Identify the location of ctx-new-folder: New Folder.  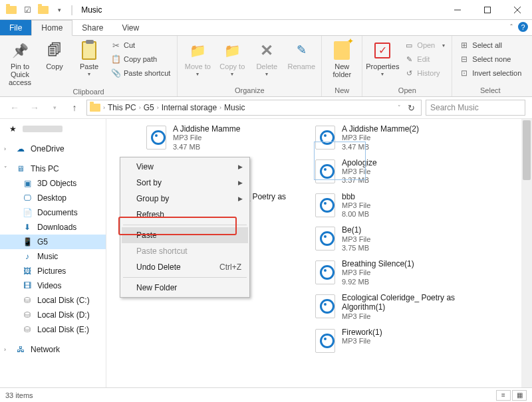
(185, 288).